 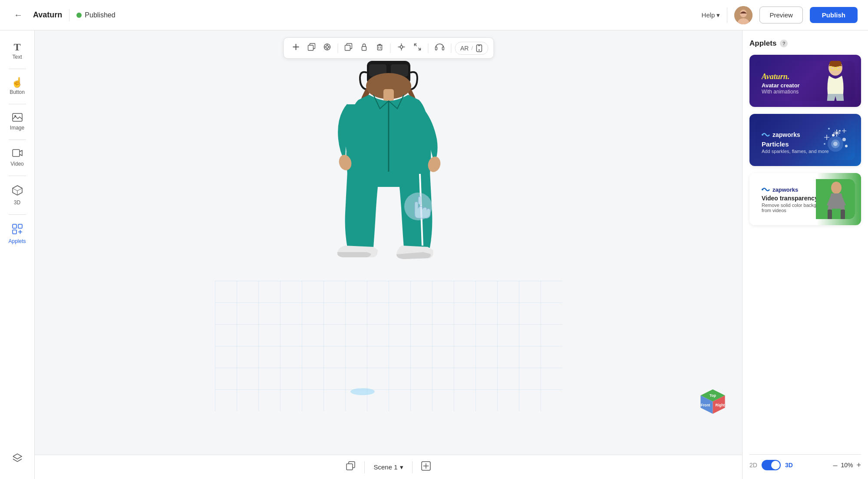 What do you see at coordinates (17, 69) in the screenshot?
I see `sidebar-divider` at bounding box center [17, 69].